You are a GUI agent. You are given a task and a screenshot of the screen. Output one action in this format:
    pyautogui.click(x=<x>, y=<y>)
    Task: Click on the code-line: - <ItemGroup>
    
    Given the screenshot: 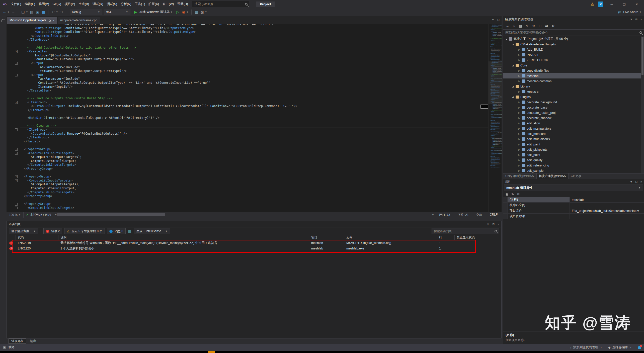 What is the action you would take?
    pyautogui.click(x=247, y=103)
    